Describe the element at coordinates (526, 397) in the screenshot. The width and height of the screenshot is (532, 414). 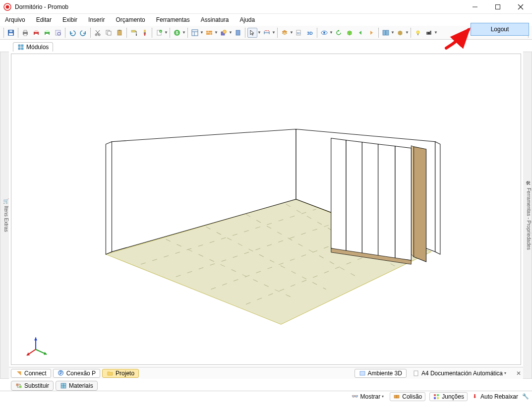
I see `wrench-corner-icon: 🔧` at that location.